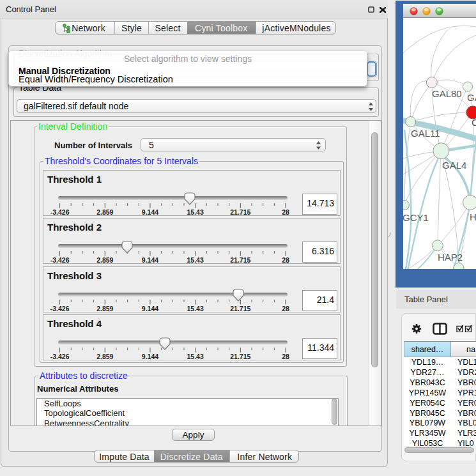  I want to click on svg-text: GAL11, so click(426, 133).